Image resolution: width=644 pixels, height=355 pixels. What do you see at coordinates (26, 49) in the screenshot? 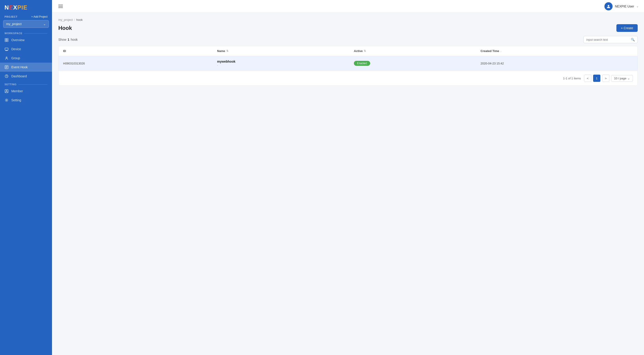
I see `sidebar-item-device: Device` at bounding box center [26, 49].